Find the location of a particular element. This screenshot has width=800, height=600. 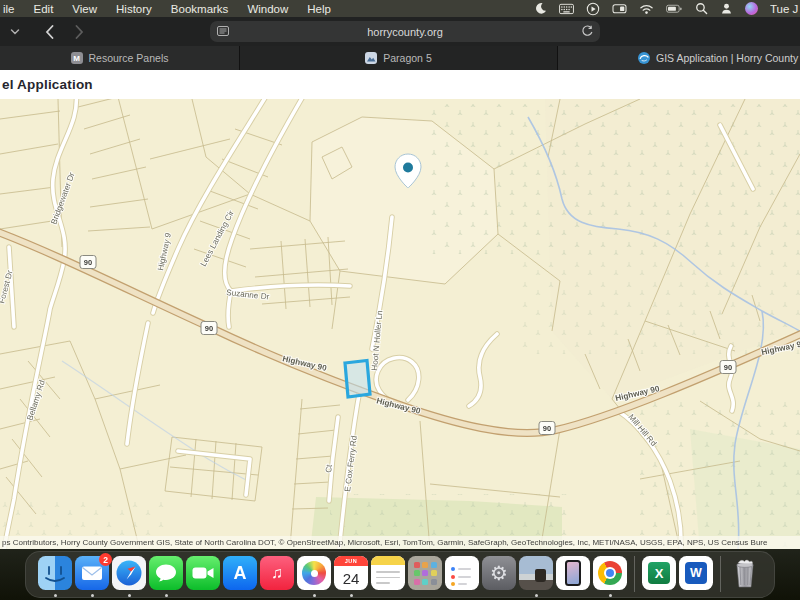

app-store-glyph: A is located at coordinates (240, 574).